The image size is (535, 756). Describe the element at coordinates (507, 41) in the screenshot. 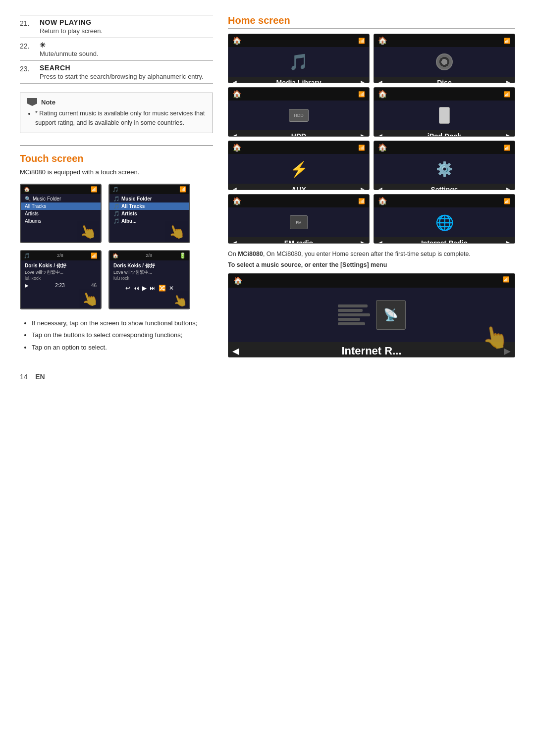

I see `signal-disc: 📶` at that location.